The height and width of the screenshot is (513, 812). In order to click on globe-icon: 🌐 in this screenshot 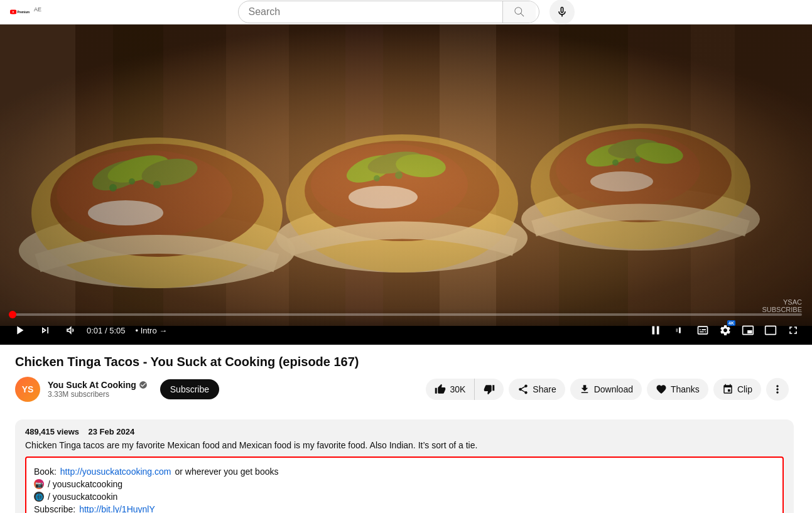, I will do `click(39, 497)`.